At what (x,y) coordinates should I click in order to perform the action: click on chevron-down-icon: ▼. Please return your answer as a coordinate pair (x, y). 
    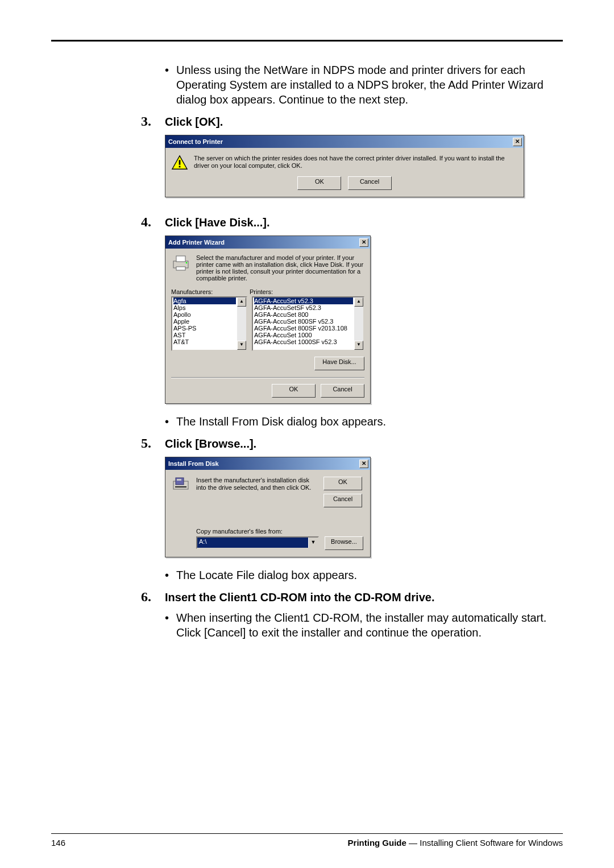
    Looking at the image, I should click on (313, 543).